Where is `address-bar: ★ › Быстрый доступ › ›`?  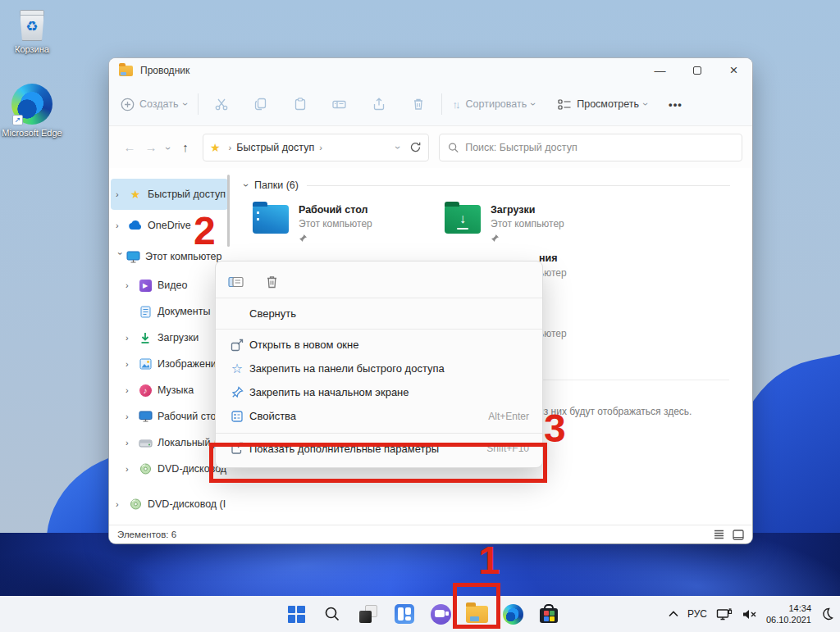 address-bar: ★ › Быстрый доступ › › is located at coordinates (316, 148).